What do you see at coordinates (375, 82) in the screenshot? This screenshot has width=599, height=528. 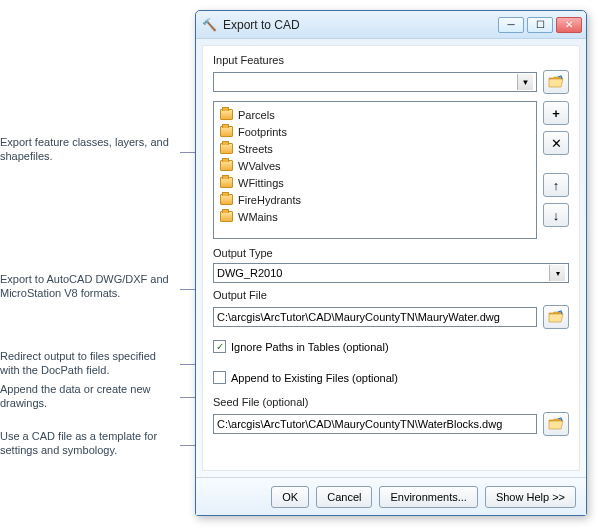 I see `input-features-combo: ▼` at bounding box center [375, 82].